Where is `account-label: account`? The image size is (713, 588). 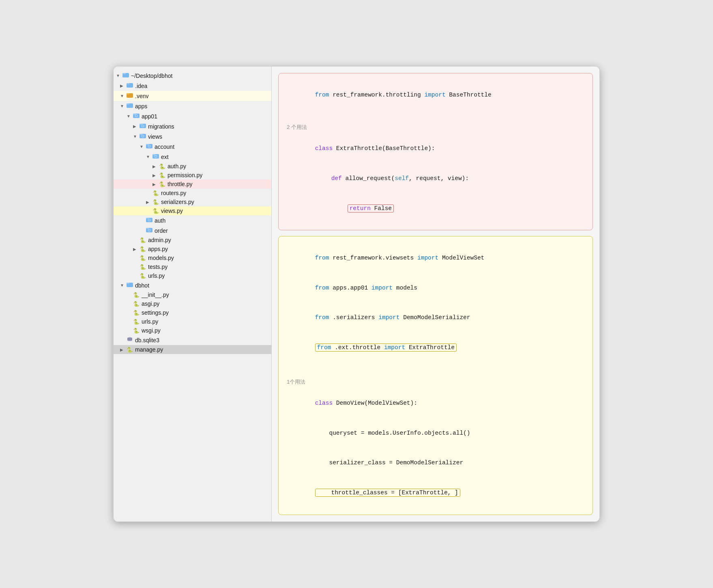 account-label: account is located at coordinates (165, 147).